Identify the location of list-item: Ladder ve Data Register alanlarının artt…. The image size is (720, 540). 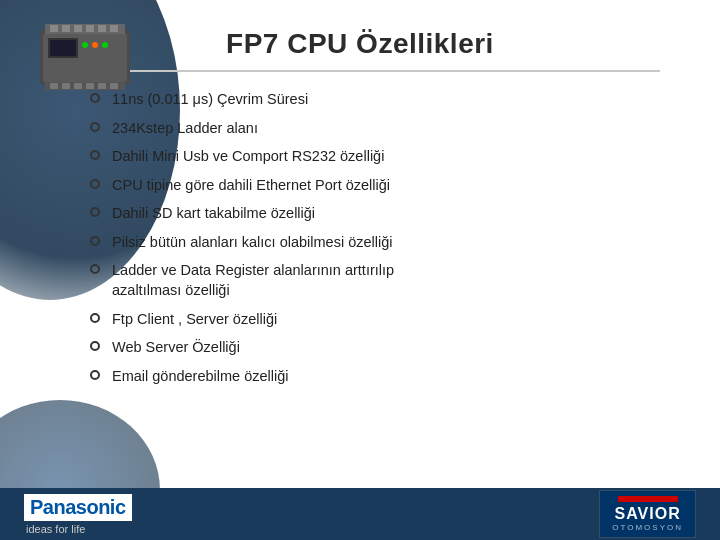
(365, 280).